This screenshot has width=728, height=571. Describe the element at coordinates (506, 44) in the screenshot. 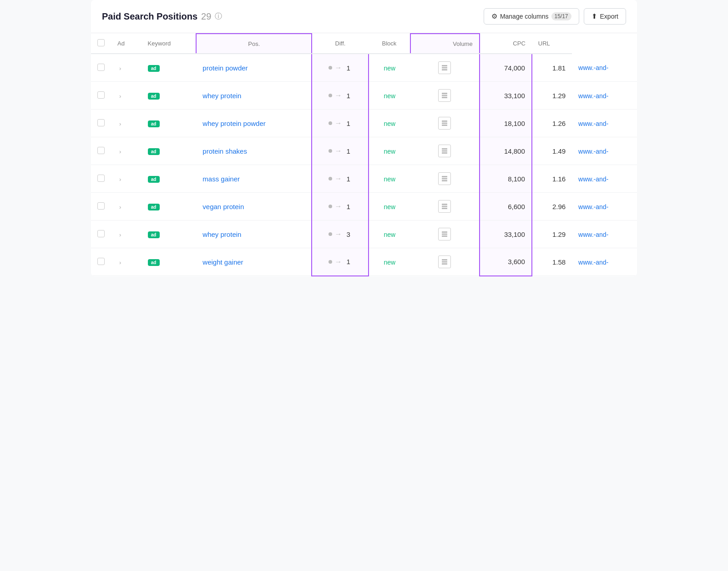

I see `header-cpc: CPC` at that location.